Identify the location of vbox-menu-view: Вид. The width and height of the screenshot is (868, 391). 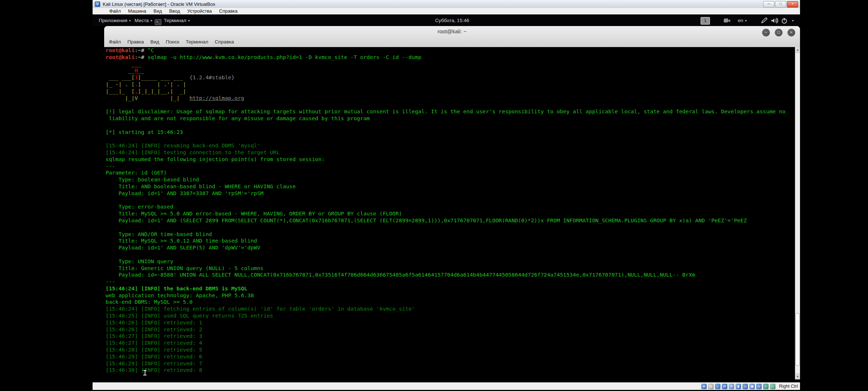
(158, 11).